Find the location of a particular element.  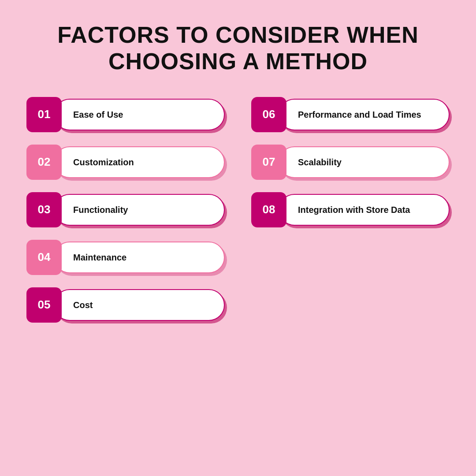

list-item: 05Cost is located at coordinates (126, 305).